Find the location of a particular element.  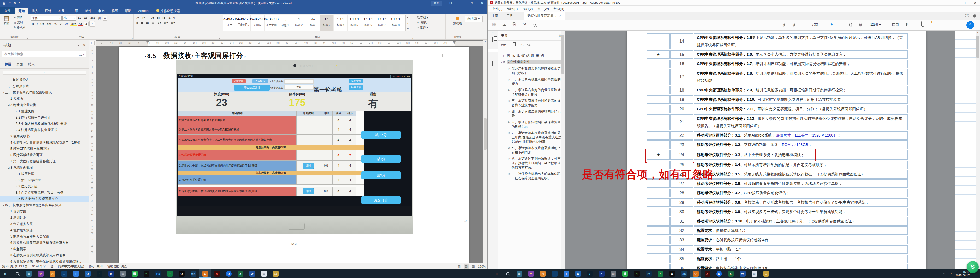

notification-bell-icon is located at coordinates (975, 16).